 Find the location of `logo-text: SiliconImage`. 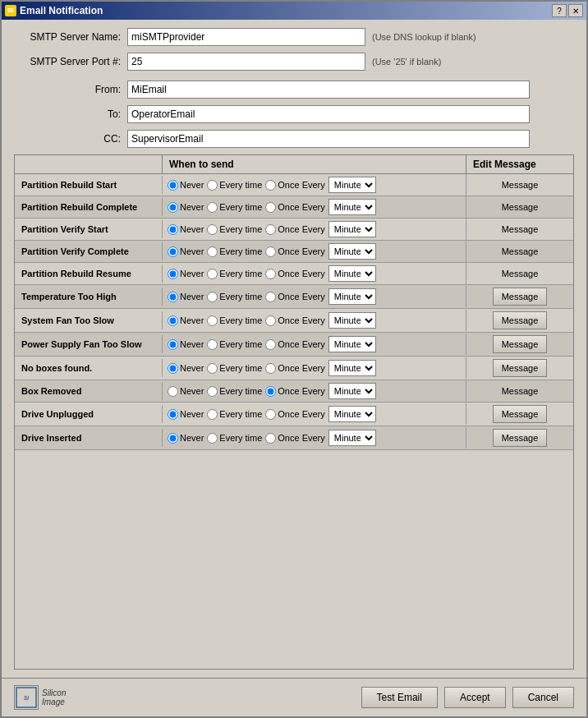

logo-text: SiliconImage is located at coordinates (54, 697).